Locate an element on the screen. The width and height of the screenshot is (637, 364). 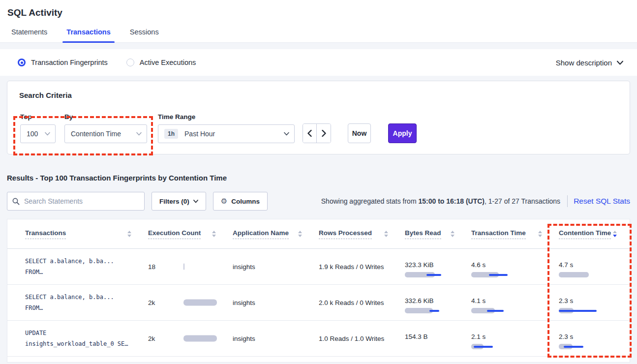
view-toggle-bar: Transaction Fingerprints Active Executio… is located at coordinates (319, 62).